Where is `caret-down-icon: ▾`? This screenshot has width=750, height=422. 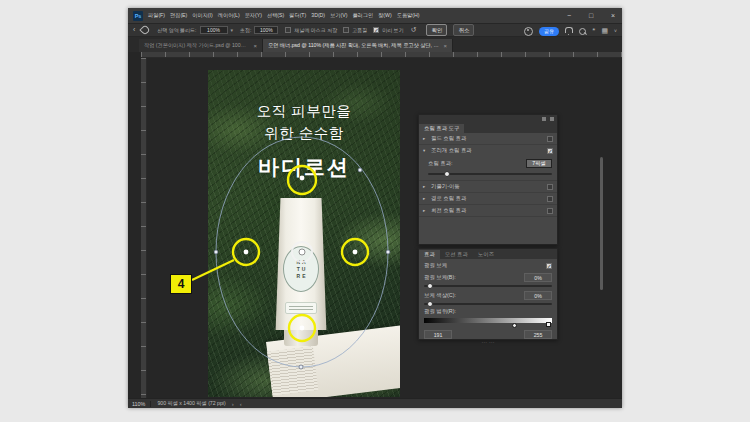
caret-down-icon: ▾ is located at coordinates (232, 30).